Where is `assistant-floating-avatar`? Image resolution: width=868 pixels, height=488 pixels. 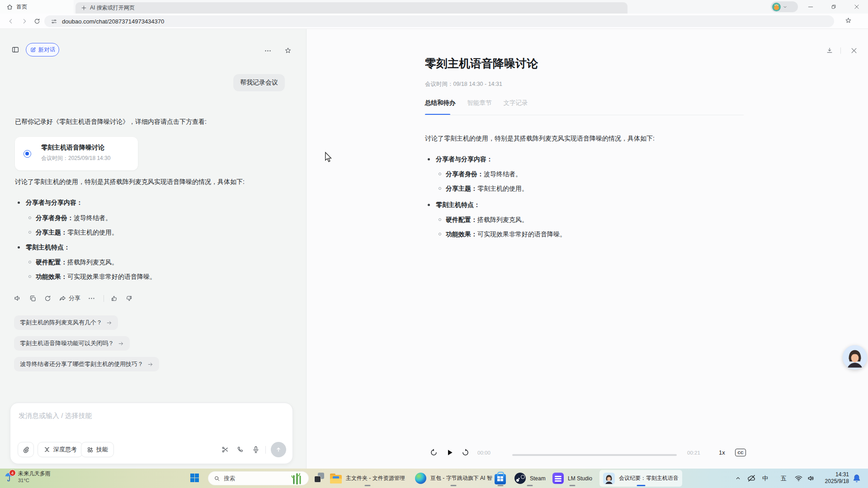 assistant-floating-avatar is located at coordinates (855, 357).